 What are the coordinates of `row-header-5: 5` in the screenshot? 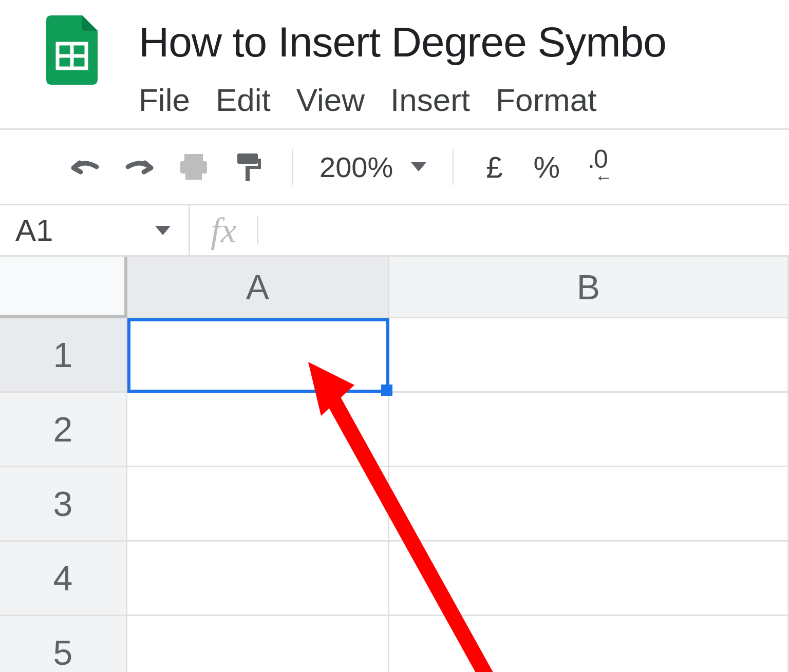 It's located at (64, 644).